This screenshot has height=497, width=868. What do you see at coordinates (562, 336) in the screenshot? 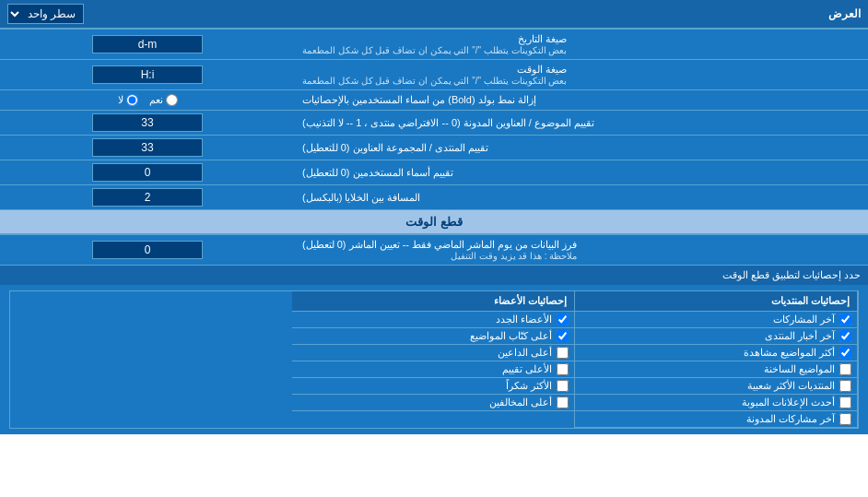
I see `checkbox-top-writers` at bounding box center [562, 336].